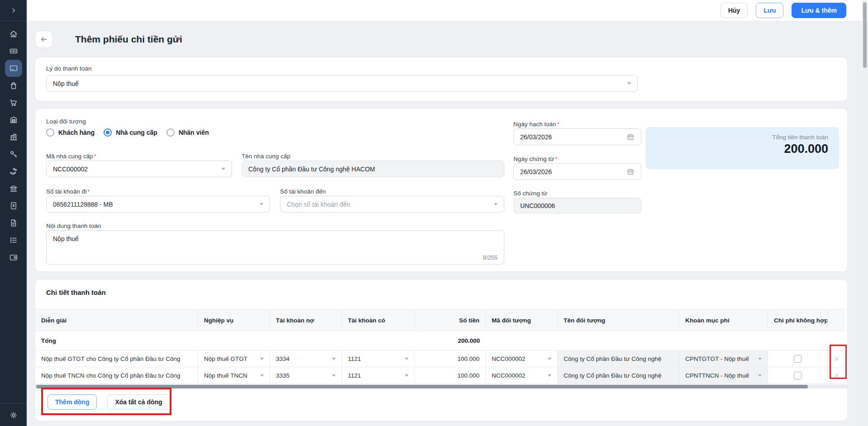  Describe the element at coordinates (14, 34) in the screenshot. I see `sidebar-item-home` at that location.